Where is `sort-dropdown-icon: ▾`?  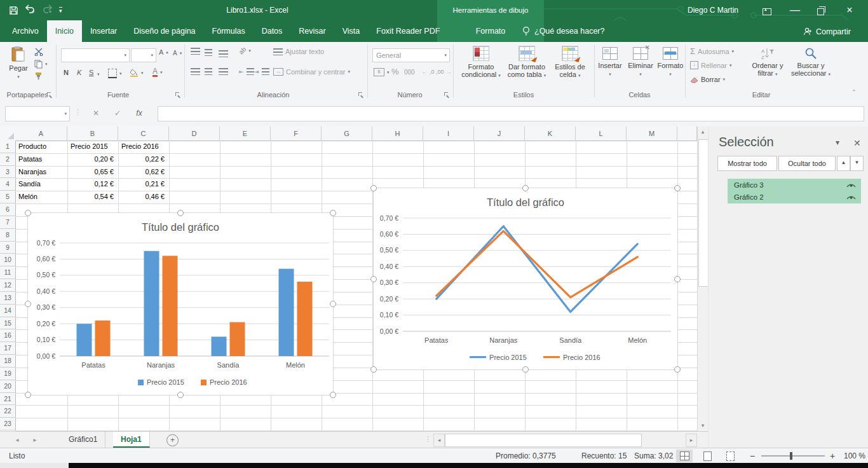 sort-dropdown-icon: ▾ is located at coordinates (776, 74).